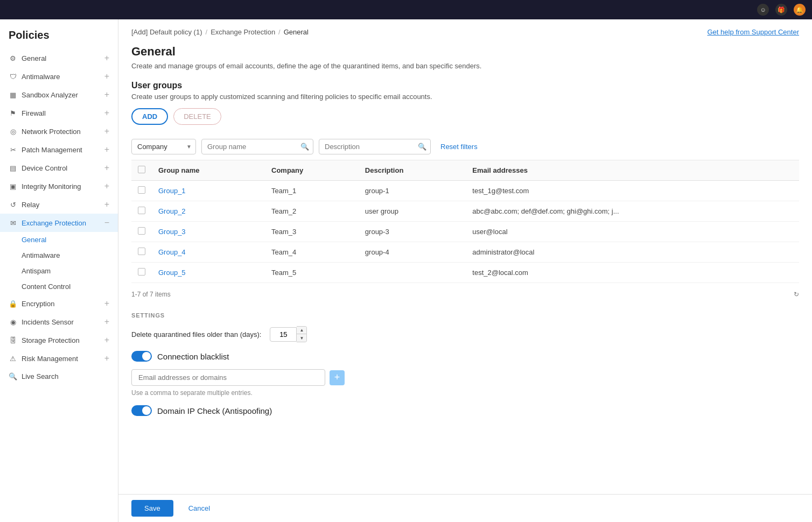  I want to click on header-group-name: Group name, so click(208, 171).